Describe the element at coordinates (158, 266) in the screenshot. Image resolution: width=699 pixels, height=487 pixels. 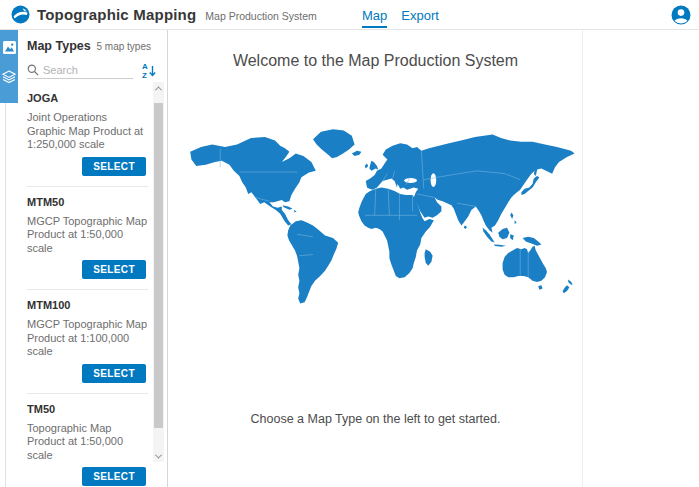
I see `scrollbar-thumb` at that location.